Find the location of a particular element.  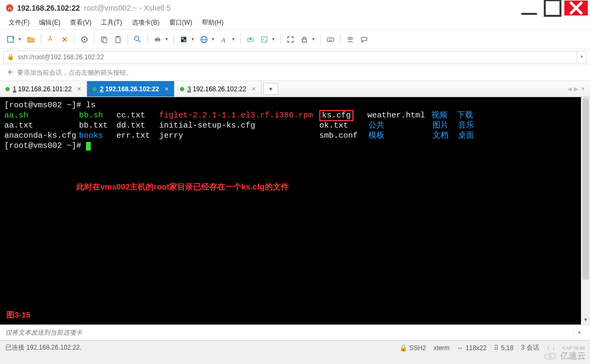

status-cursor: ⠿5,18 is located at coordinates (504, 348).